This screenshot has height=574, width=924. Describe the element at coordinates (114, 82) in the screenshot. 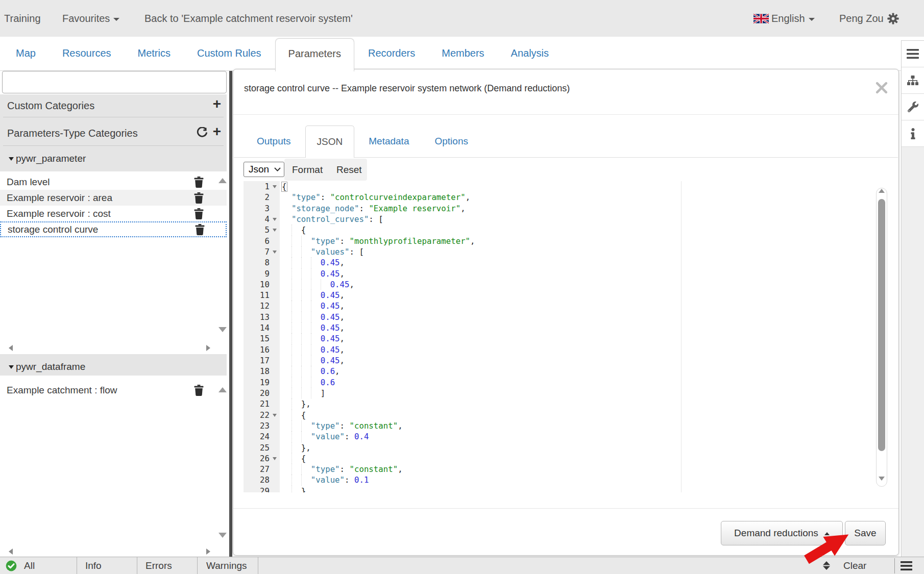

I see `sidebar-search-input` at that location.